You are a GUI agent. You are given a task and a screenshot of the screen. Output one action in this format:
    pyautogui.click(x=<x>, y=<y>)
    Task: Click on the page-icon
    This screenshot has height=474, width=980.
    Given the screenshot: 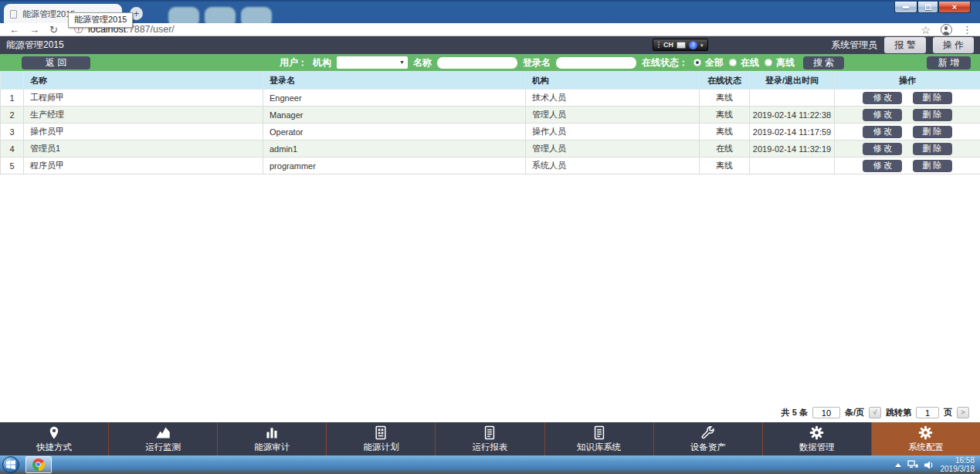 What is the action you would take?
    pyautogui.click(x=14, y=14)
    